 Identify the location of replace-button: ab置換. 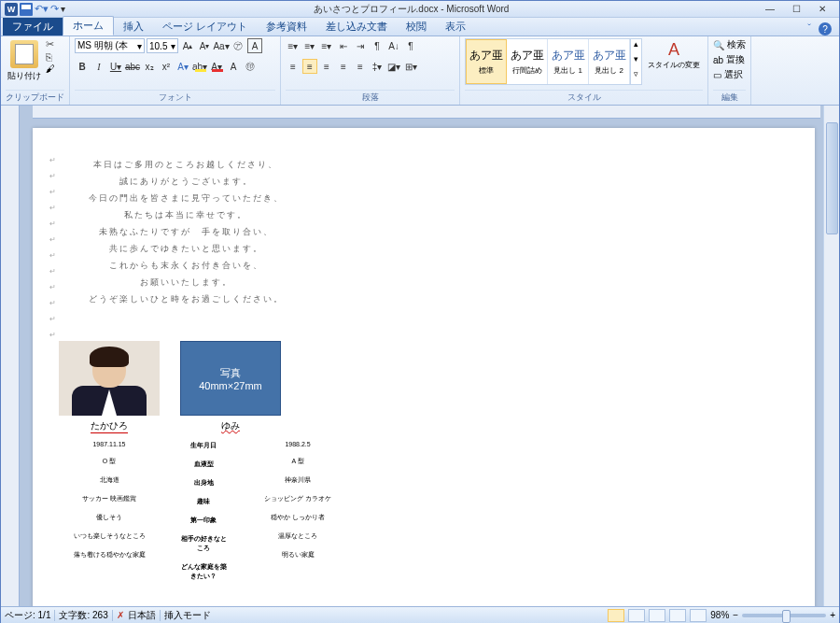
(730, 60).